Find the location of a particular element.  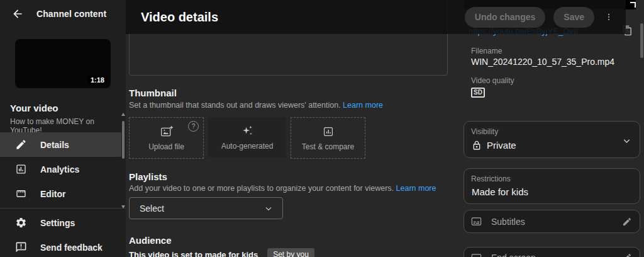

filename-label: Filename is located at coordinates (487, 51).